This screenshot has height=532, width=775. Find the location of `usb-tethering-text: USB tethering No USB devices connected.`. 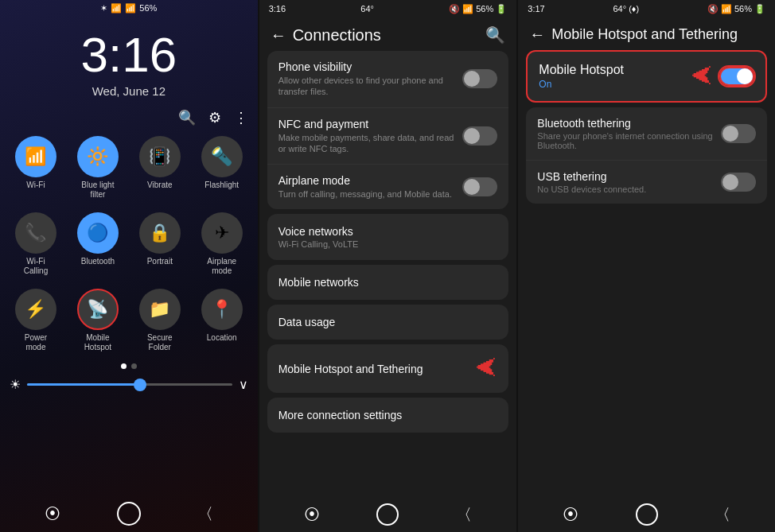

usb-tethering-text: USB tethering No USB devices connected. is located at coordinates (625, 182).